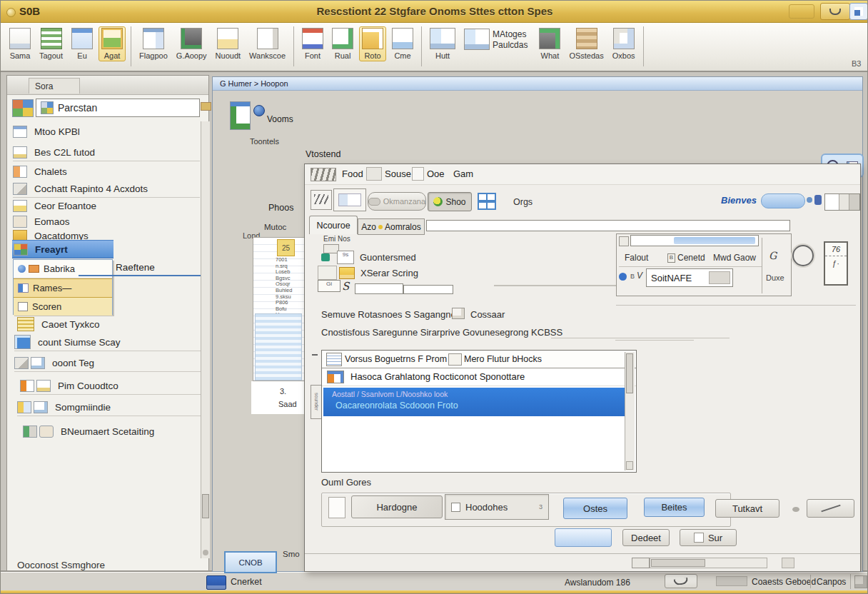 Image resolution: width=868 pixels, height=594 pixels. I want to click on menu-item-gam: Gam, so click(463, 174).